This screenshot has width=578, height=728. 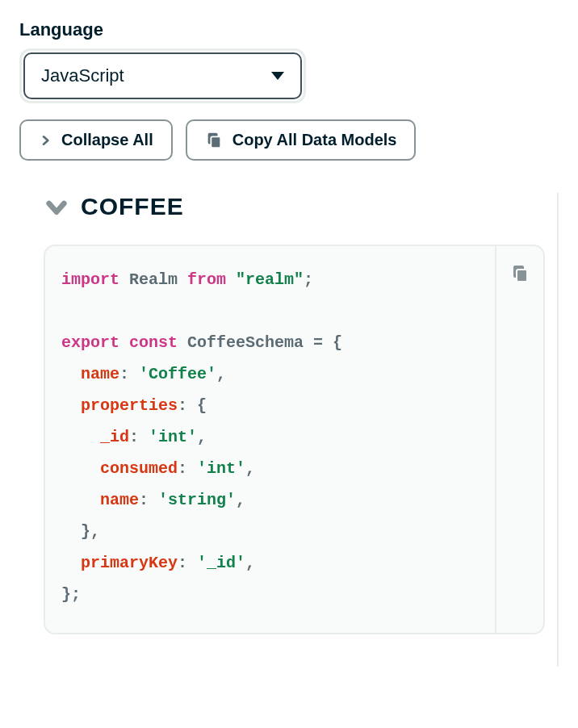 I want to click on copy-icon, so click(x=214, y=140).